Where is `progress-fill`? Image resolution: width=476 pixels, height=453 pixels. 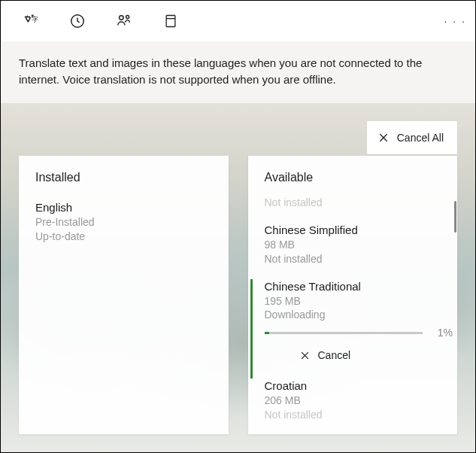 progress-fill is located at coordinates (267, 333).